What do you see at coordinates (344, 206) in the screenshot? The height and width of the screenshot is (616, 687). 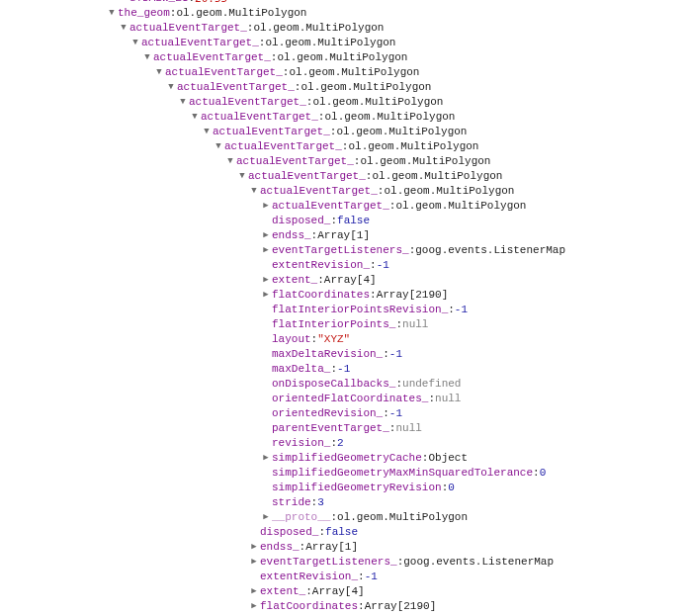 I see `tree-row: ▶actualEventTarget_: ol.geom.MultiPolygo…` at bounding box center [344, 206].